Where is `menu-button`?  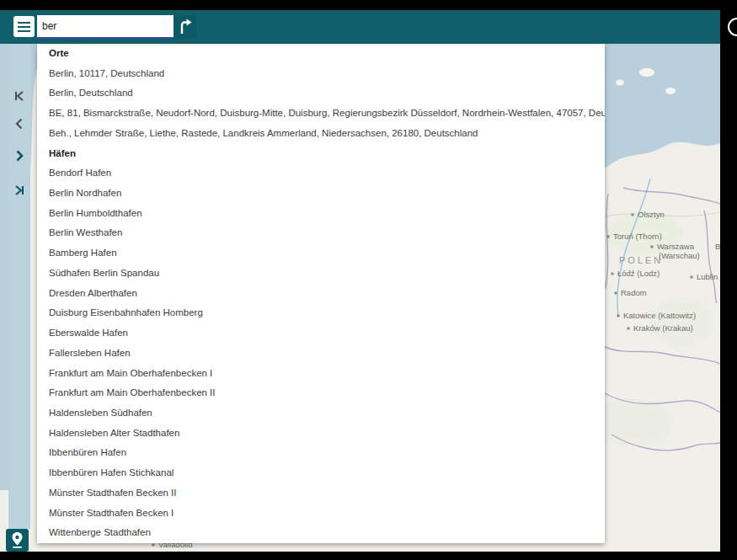
menu-button is located at coordinates (24, 27).